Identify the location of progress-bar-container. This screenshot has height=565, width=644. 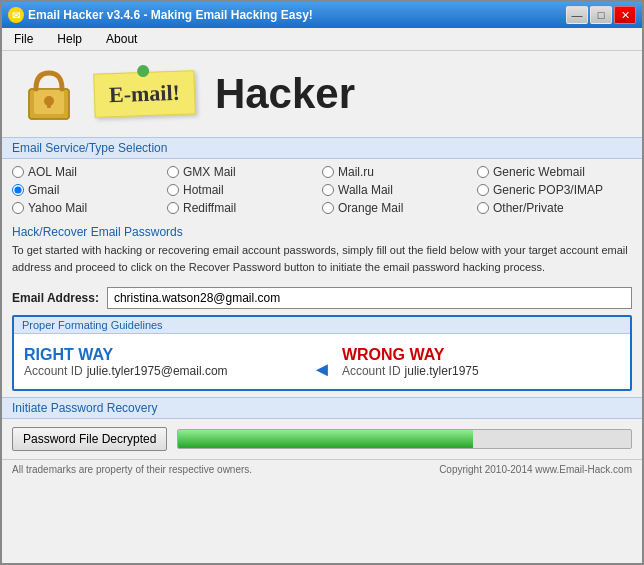
(404, 439).